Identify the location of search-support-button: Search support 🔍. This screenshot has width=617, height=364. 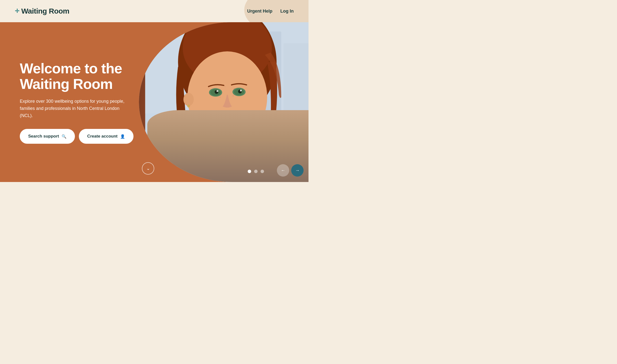
(47, 136).